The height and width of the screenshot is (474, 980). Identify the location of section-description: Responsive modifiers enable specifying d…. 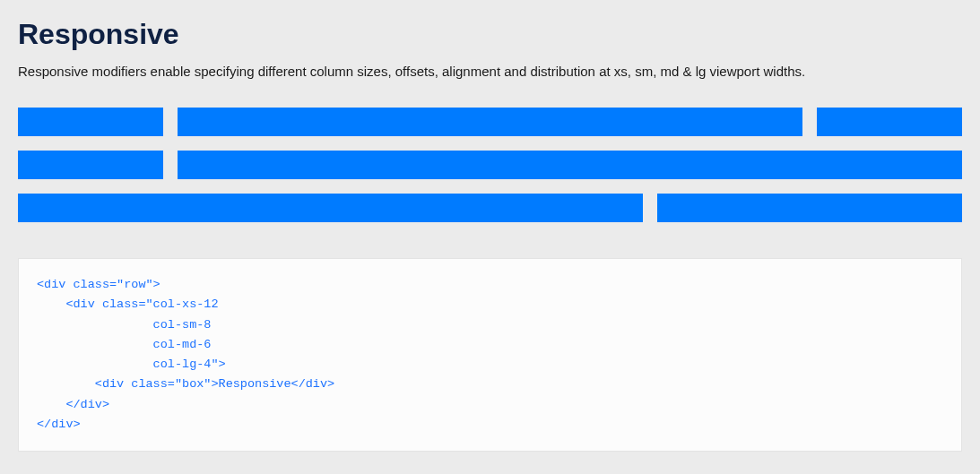
(490, 72).